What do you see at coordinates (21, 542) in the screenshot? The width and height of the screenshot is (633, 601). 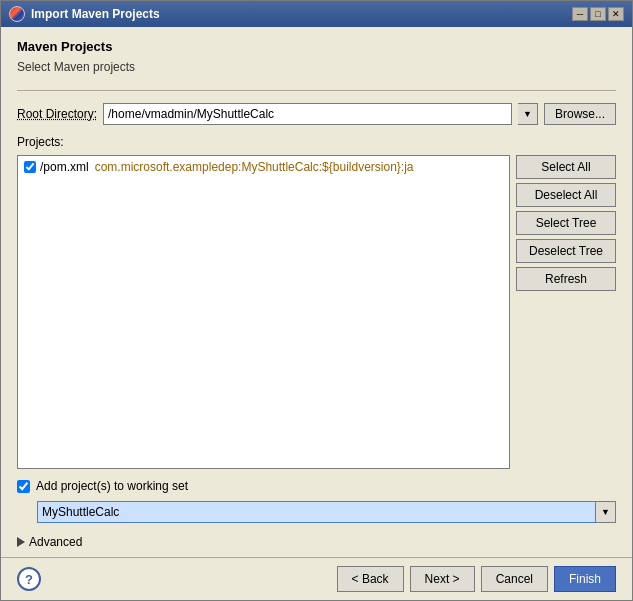 I see `advanced-expand-icon` at bounding box center [21, 542].